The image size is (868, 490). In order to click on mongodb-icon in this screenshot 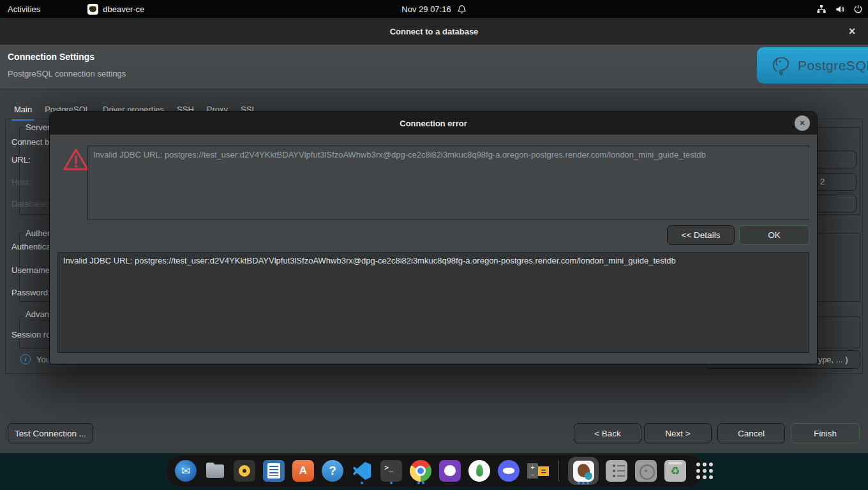, I will do `click(479, 471)`.